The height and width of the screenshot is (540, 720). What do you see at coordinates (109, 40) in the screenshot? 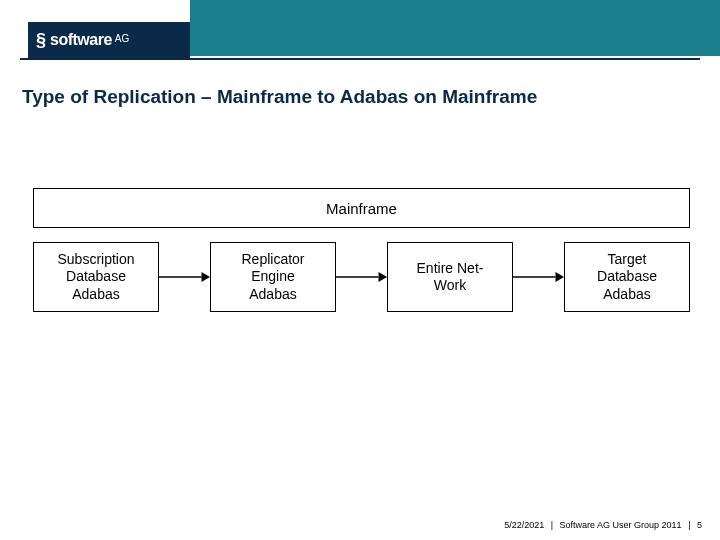
I see `logo: § software AG` at bounding box center [109, 40].